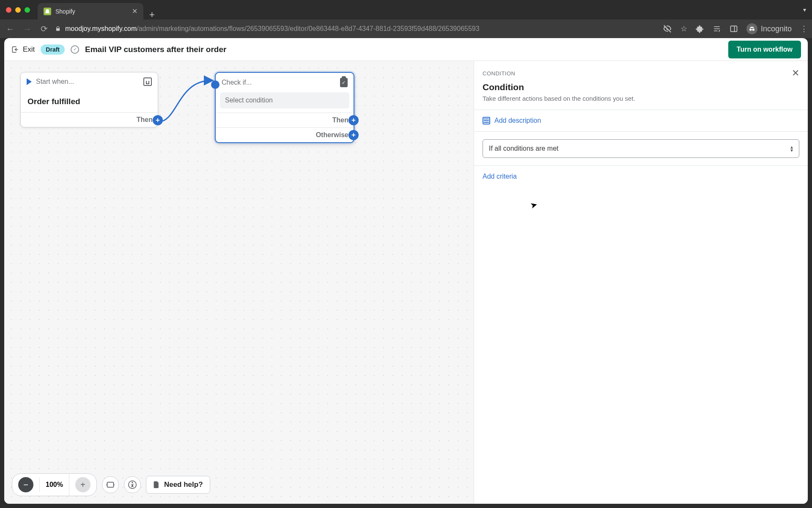 Image resolution: width=812 pixels, height=508 pixels. What do you see at coordinates (18, 10) in the screenshot?
I see `window-controls` at bounding box center [18, 10].